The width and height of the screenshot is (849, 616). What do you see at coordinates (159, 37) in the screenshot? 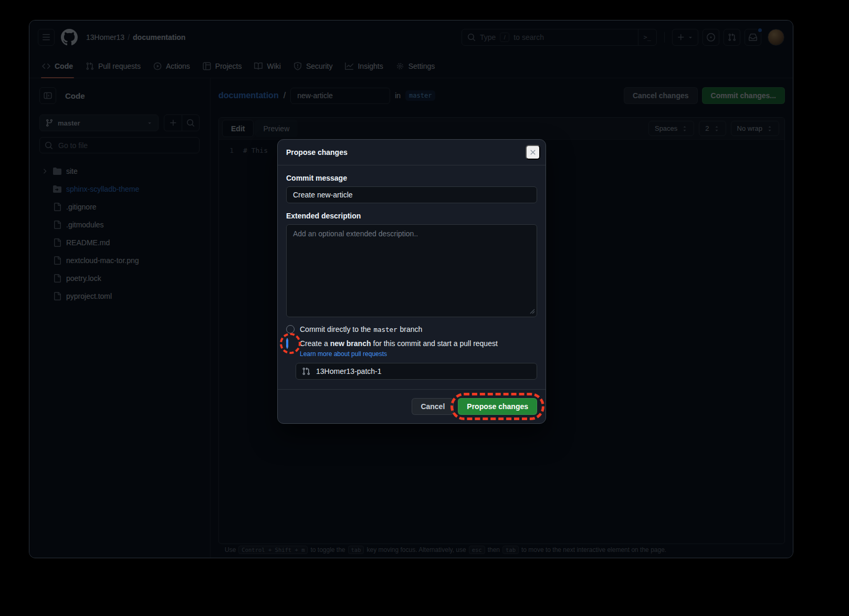
I see `breadcrumb-repo: documentation` at bounding box center [159, 37].